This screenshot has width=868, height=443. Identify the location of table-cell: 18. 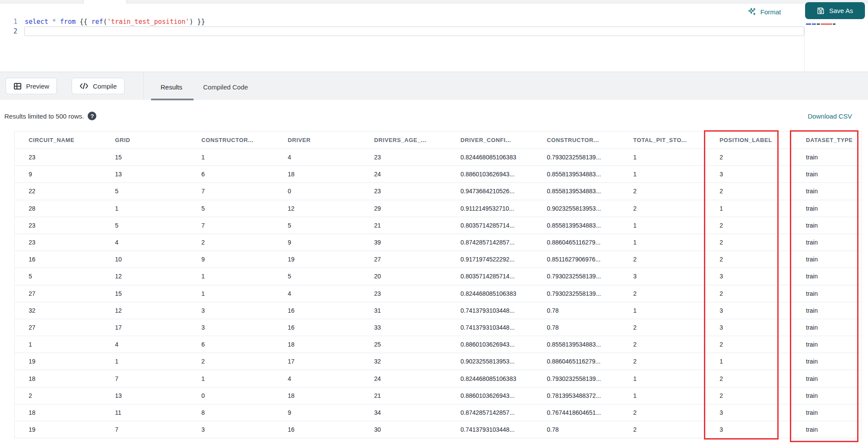
(317, 344).